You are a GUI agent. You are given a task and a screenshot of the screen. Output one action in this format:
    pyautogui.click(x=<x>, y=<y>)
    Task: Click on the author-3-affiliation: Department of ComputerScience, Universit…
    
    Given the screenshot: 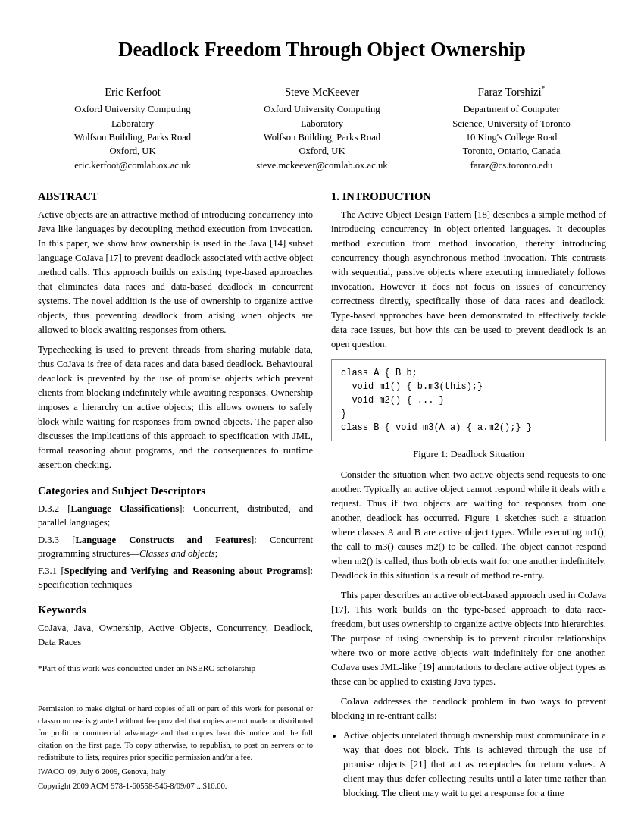 What is the action you would take?
    pyautogui.click(x=511, y=137)
    